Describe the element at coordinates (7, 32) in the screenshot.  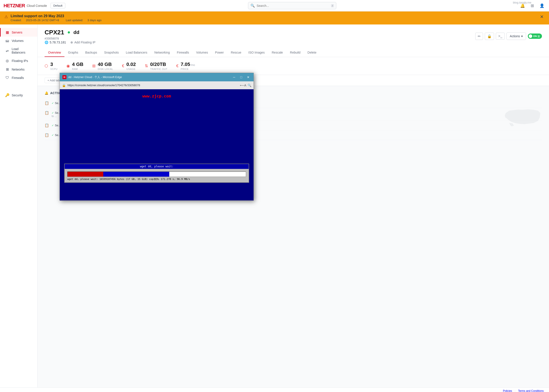
I see `servers-icon: ▦` at that location.